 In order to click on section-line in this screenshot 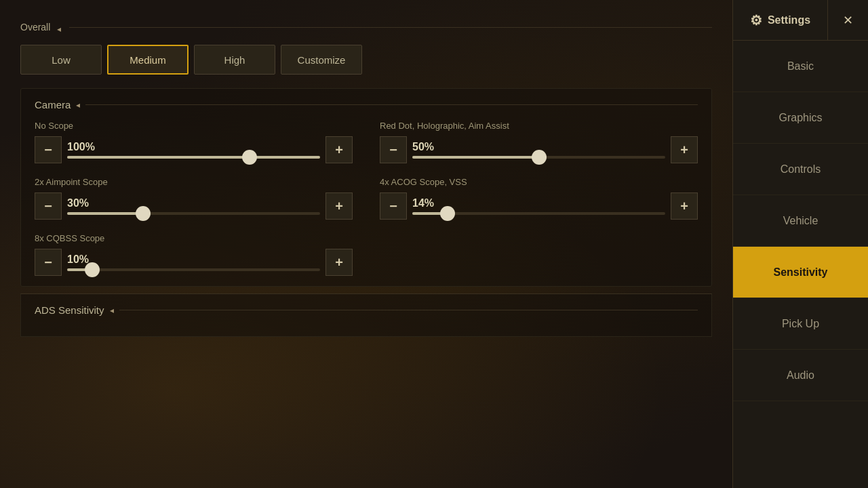, I will do `click(391, 27)`.